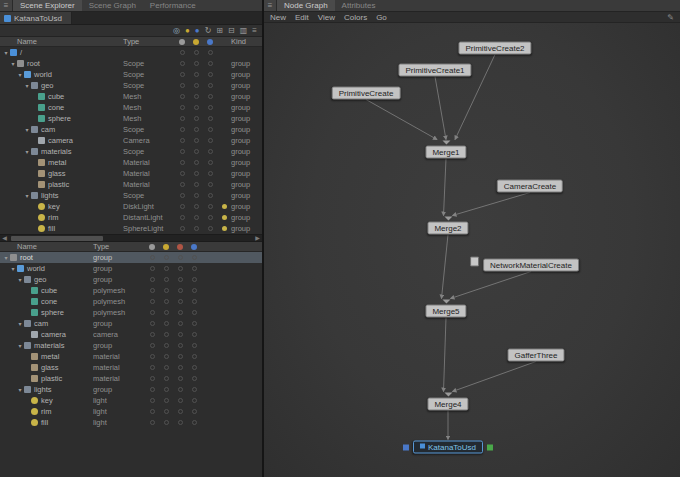 The height and width of the screenshot is (477, 680). What do you see at coordinates (131, 118) in the screenshot?
I see `tree-row-sphere: sphereMeshgroup` at bounding box center [131, 118].